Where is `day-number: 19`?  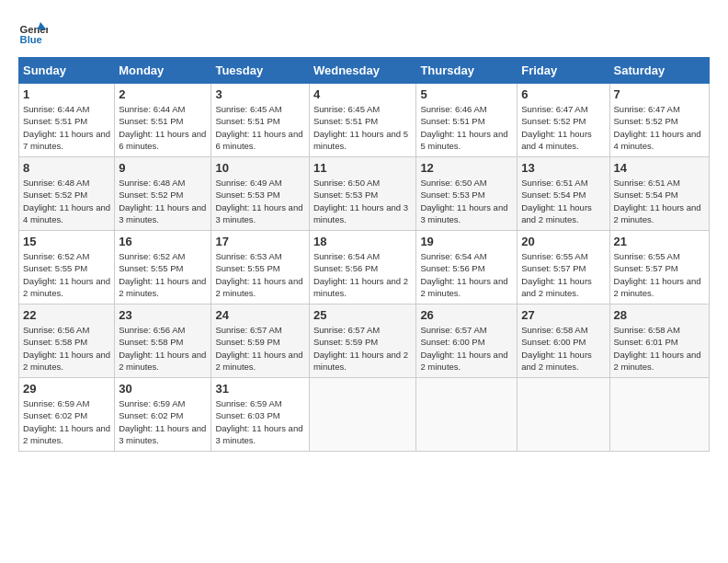
day-number: 19 is located at coordinates (467, 241).